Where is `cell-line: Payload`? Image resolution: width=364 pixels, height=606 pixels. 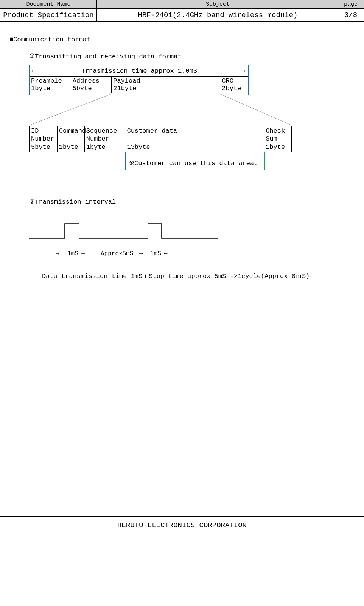
cell-line: Payload is located at coordinates (126, 81).